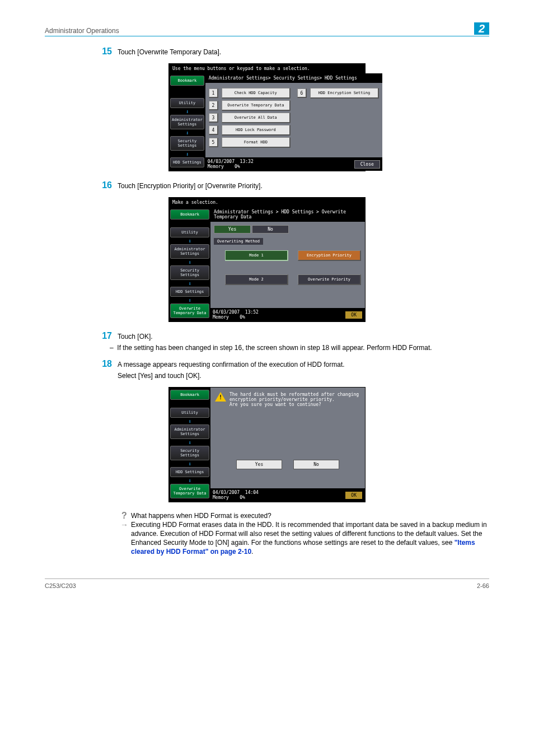 This screenshot has height=756, width=534. What do you see at coordinates (302, 93) in the screenshot?
I see `option-number: 6` at bounding box center [302, 93].